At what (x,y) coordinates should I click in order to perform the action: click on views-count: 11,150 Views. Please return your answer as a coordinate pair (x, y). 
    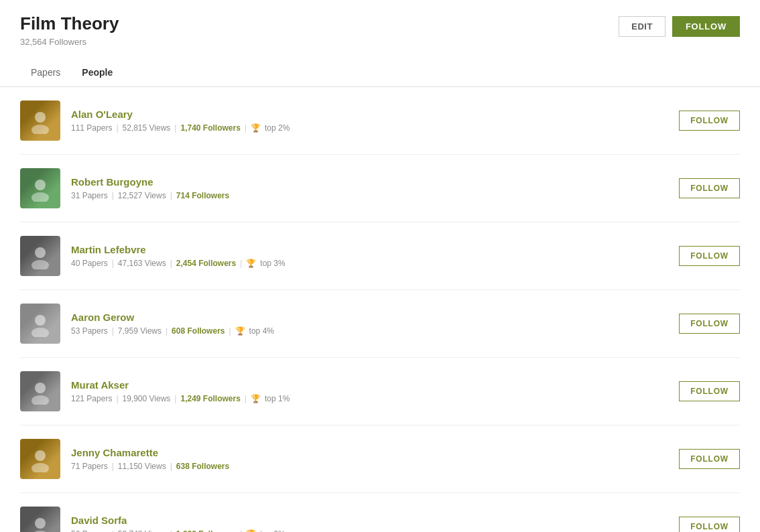
    Looking at the image, I should click on (142, 466).